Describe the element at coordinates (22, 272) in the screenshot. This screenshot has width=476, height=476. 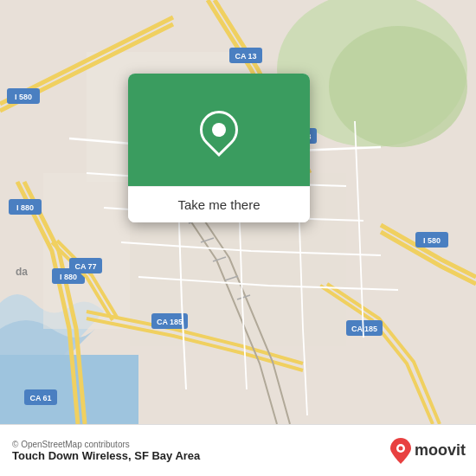
I see `svg-text: da` at that location.